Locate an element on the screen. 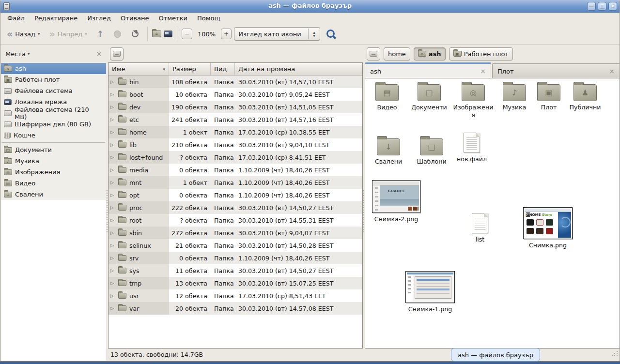 This screenshot has width=620, height=364. icon-item-list: list is located at coordinates (480, 228).